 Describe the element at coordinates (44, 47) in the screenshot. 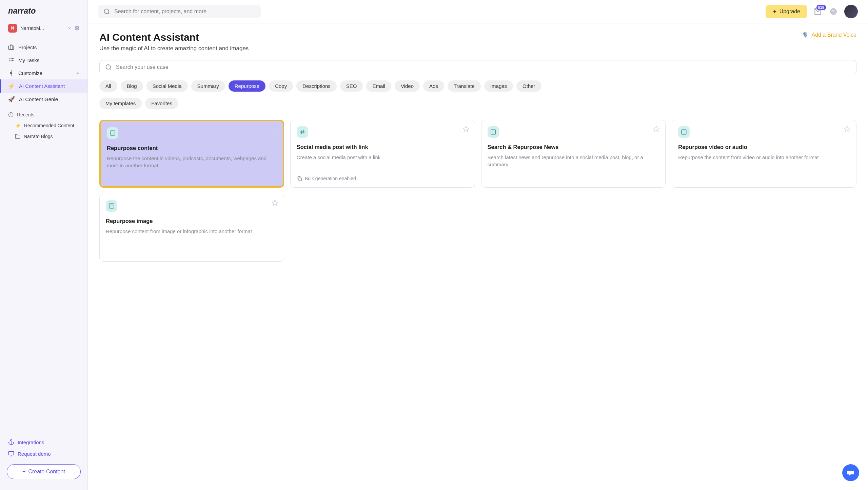

I see `sidebar-item-projects: Projects` at that location.